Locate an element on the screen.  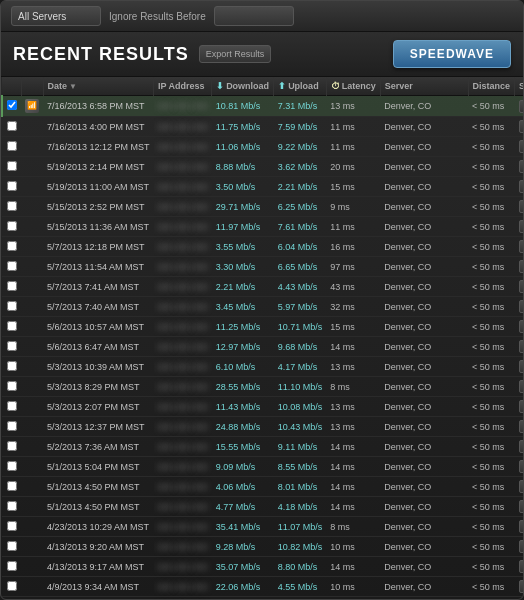
cell-date: 4/9/2013 9:34 AM MST is located at coordinates (98, 587).